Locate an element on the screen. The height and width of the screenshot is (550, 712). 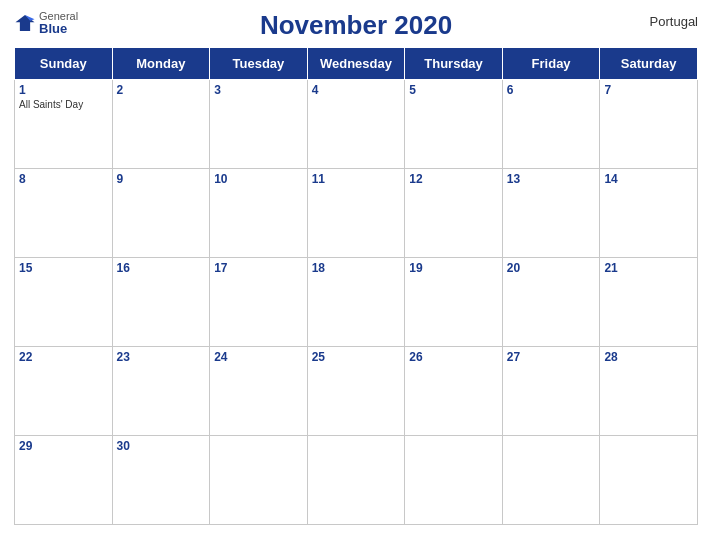
day-cell-3-1: 23 is located at coordinates (161, 392).